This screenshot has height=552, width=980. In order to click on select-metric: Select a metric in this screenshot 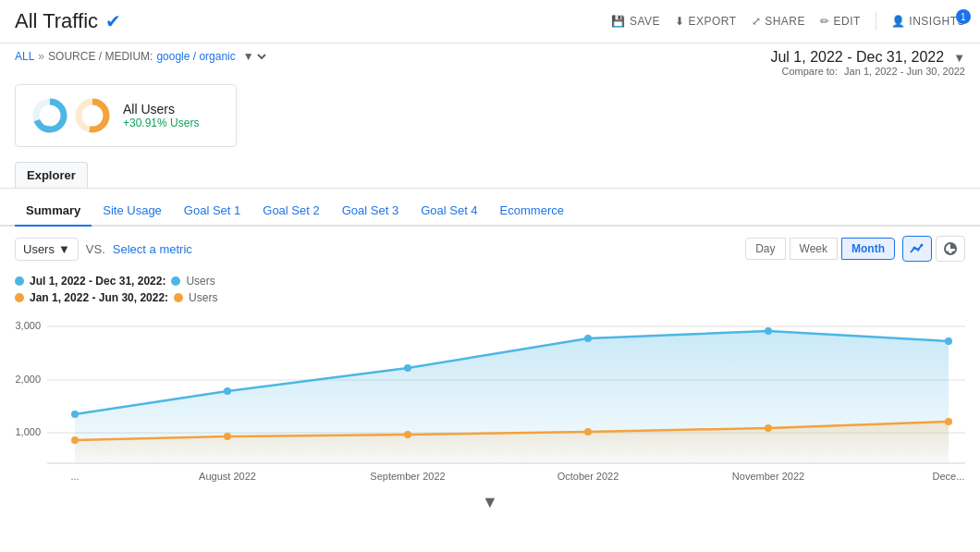, I will do `click(153, 250)`.